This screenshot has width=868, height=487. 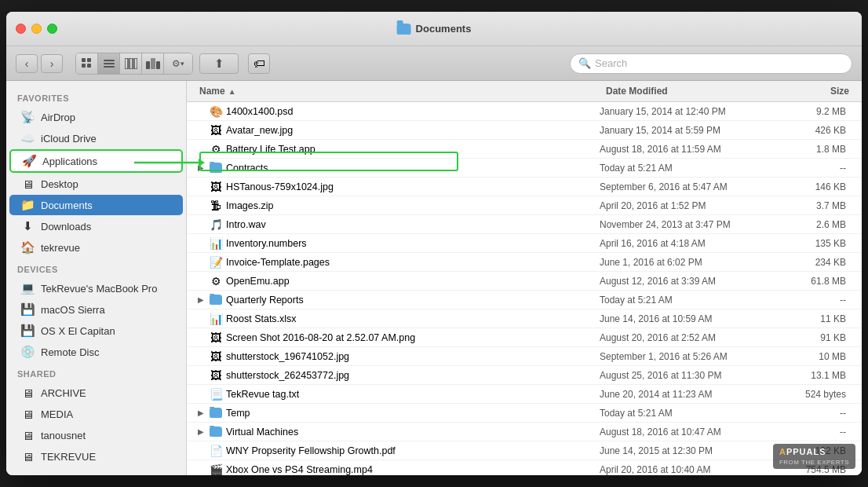 What do you see at coordinates (36, 28) in the screenshot?
I see `minimize-button` at bounding box center [36, 28].